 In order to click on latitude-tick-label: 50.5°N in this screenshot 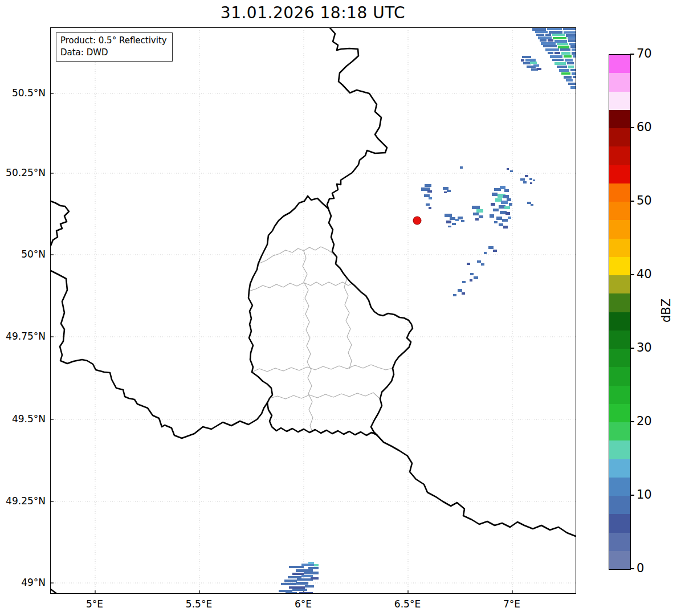, I will do `click(23, 93)`.